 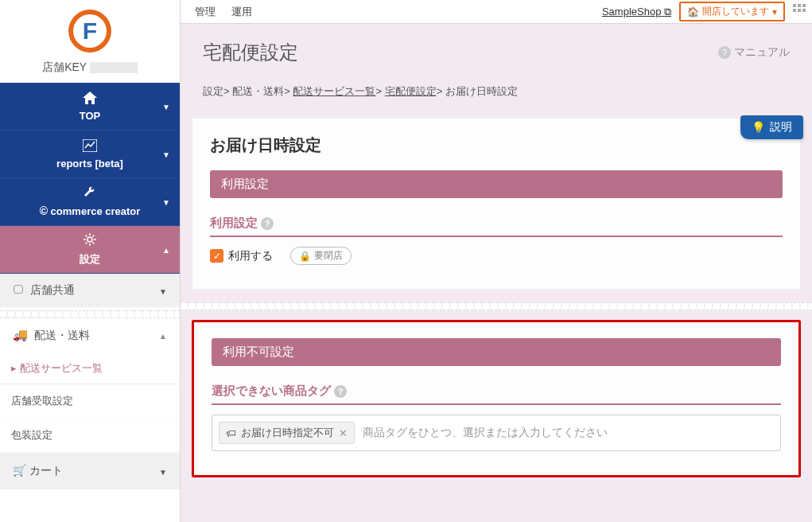 I want to click on apps-icon, so click(x=799, y=12).